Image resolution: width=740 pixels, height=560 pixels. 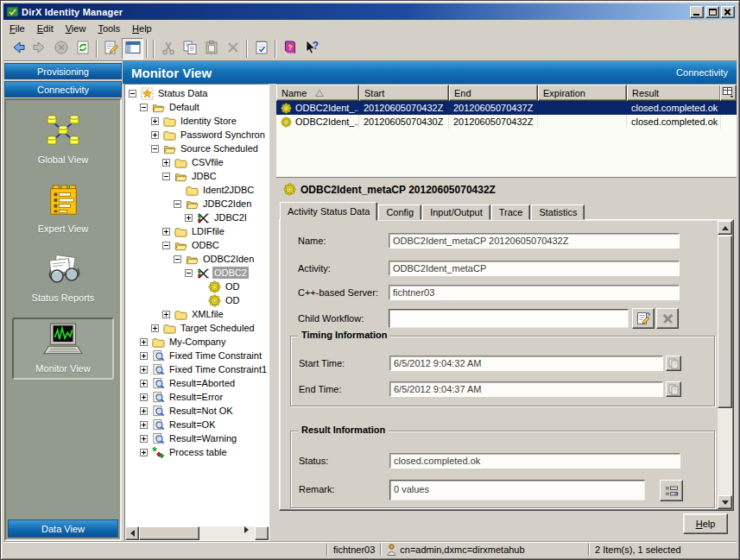 What do you see at coordinates (197, 190) in the screenshot?
I see `tree-item-ident2jdbc-7: Ident2JDBC` at bounding box center [197, 190].